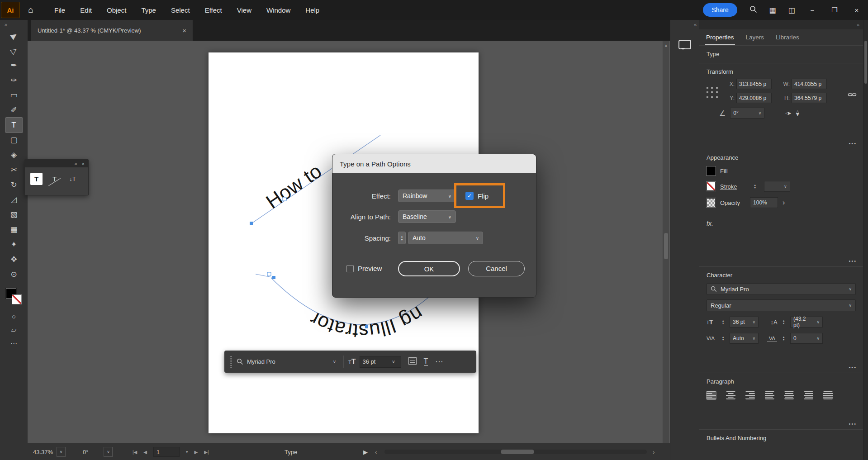 Image resolution: width=868 pixels, height=460 pixels. I want to click on tab-libraries: Libraries, so click(787, 37).